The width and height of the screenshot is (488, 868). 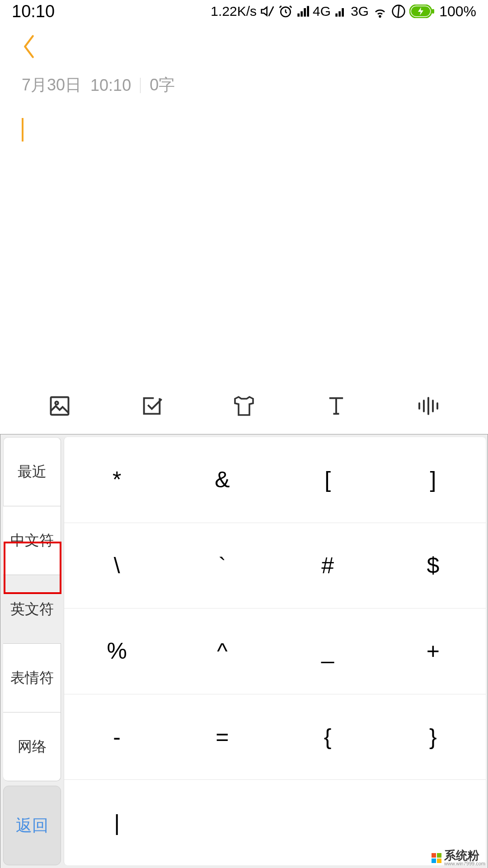 What do you see at coordinates (60, 406) in the screenshot?
I see `image-button` at bounding box center [60, 406].